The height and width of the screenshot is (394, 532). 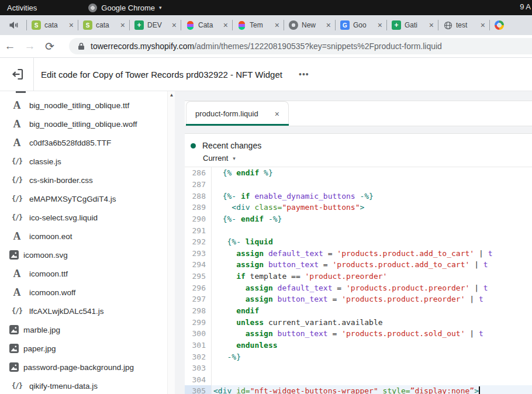 What do you see at coordinates (21, 92) in the screenshot?
I see `clipped-file-icon-fragment` at bounding box center [21, 92].